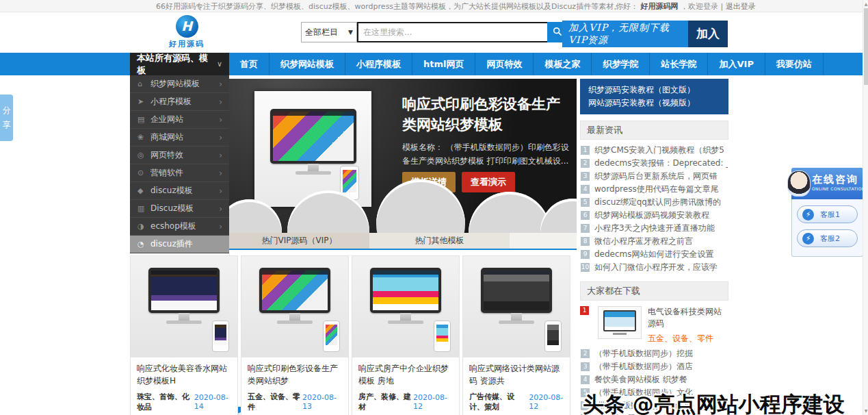 This screenshot has width=868, height=415. Describe the element at coordinates (179, 191) in the screenshot. I see `sidebar-item-discuz-lower: ◆discuz模板›` at that location.